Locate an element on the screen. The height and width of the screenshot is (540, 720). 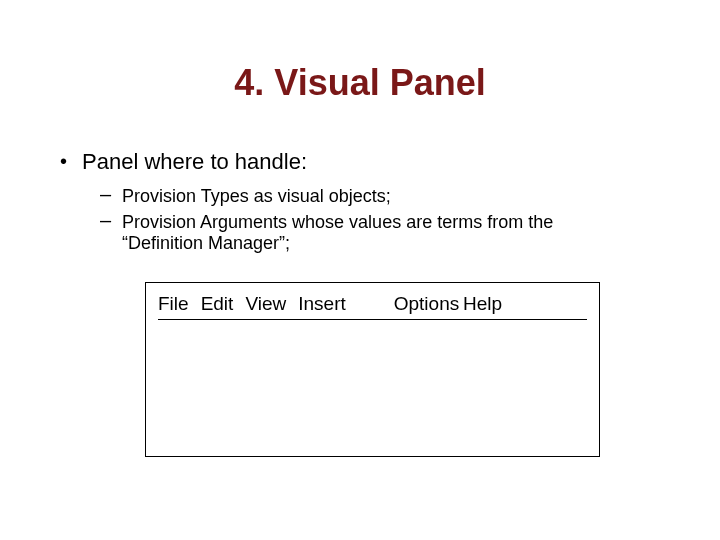
sub-bullet-text-line1: Provision Arguments whose values are ter… is located at coordinates (338, 222).